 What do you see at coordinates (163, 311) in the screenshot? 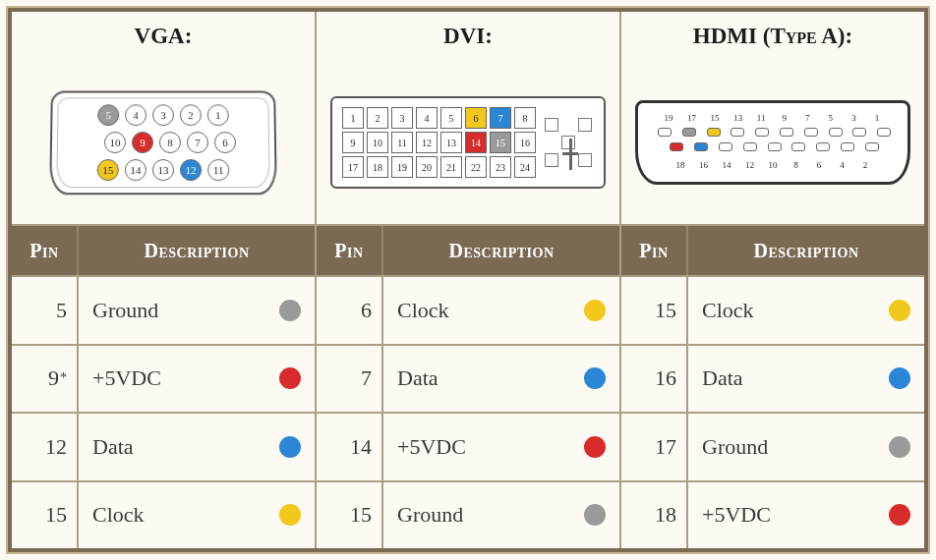
I see `table-row: 5Ground` at bounding box center [163, 311].